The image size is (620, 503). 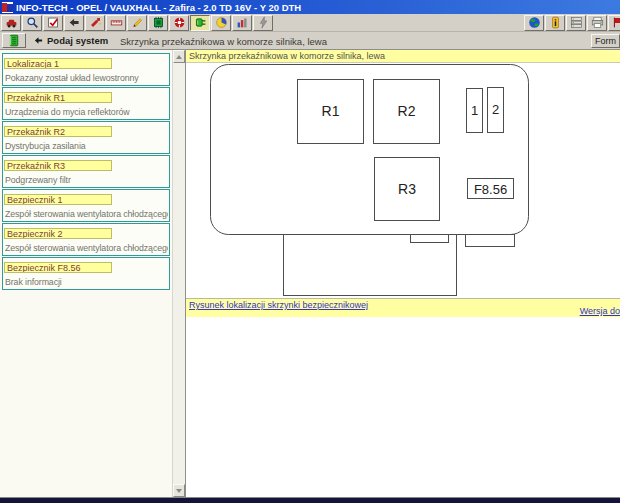 I want to click on relay-r2-label: R2, so click(x=407, y=111).